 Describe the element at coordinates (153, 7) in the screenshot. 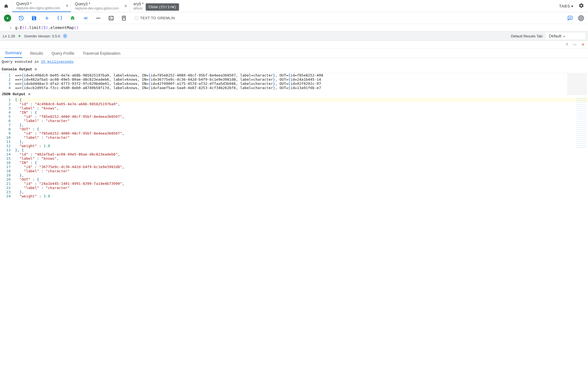

I see `tooltip-label: Close` at that location.